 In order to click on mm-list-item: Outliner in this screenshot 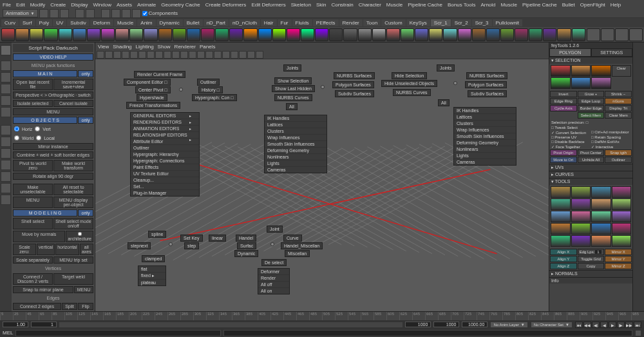, I will do `click(165, 148)`.